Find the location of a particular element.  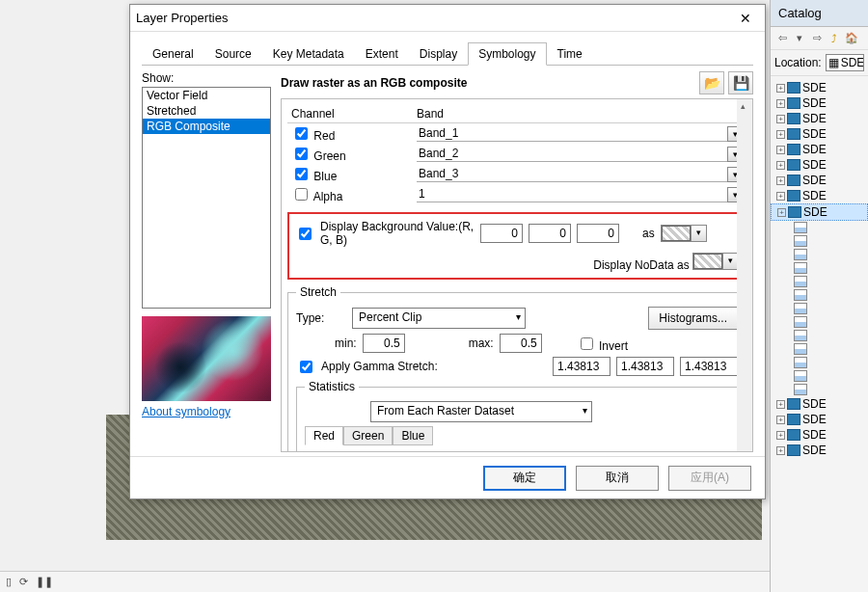

show-list: Vector Field Stretched RGB Composite is located at coordinates (206, 198).